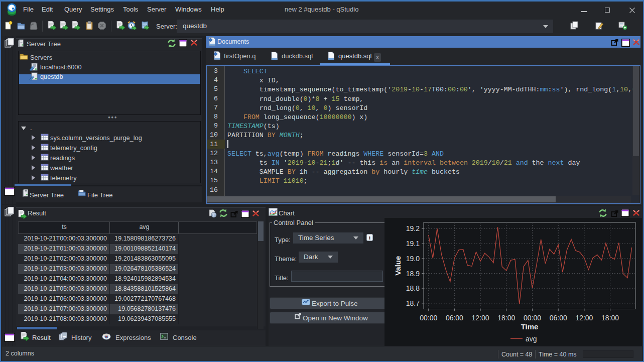  What do you see at coordinates (413, 259) in the screenshot?
I see `svg-text: 19.0` at bounding box center [413, 259].